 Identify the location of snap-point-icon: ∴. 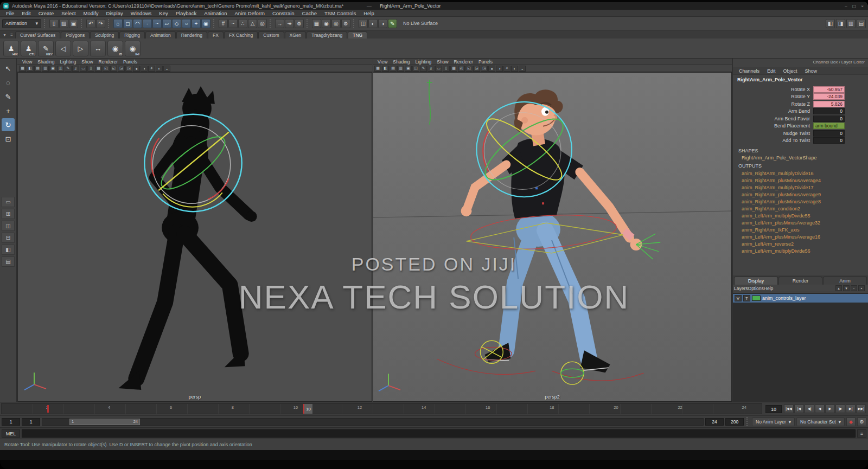
(243, 24).